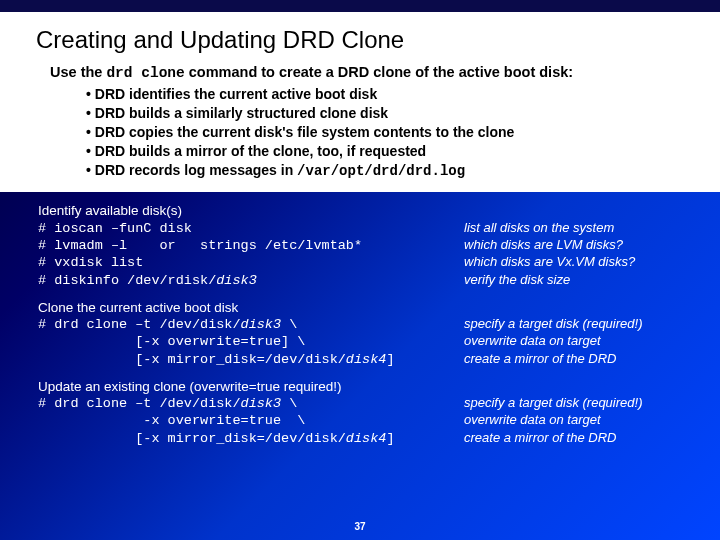  I want to click on cmd-line: # lvmadm –l or strings /etc/lvmtab*, so click(200, 246).